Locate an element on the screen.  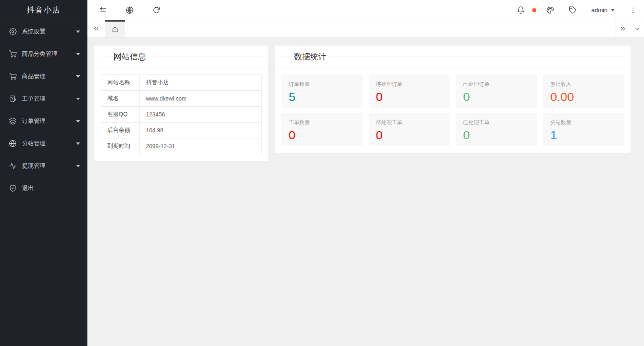
tab-options-button is located at coordinates (637, 28).